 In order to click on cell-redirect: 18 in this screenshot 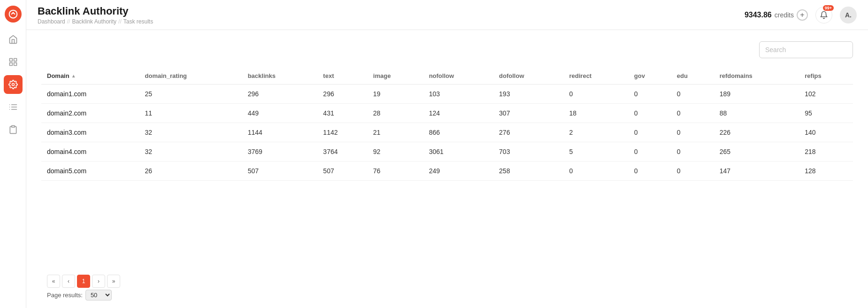, I will do `click(596, 114)`.